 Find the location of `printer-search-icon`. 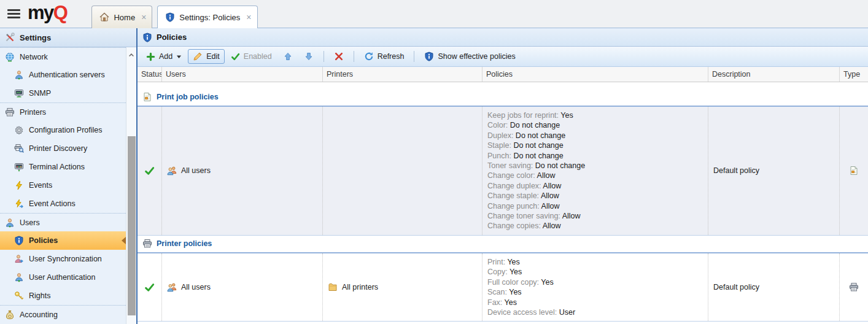

printer-search-icon is located at coordinates (19, 148).